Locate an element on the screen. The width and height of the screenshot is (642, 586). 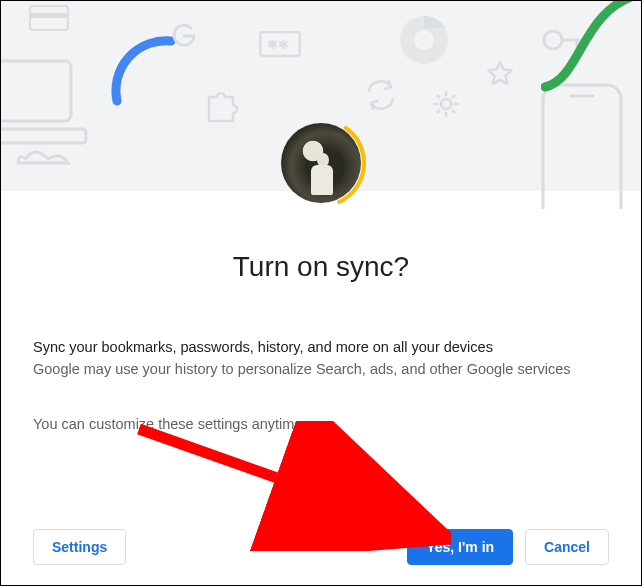
settings-button: Settings is located at coordinates (80, 547).